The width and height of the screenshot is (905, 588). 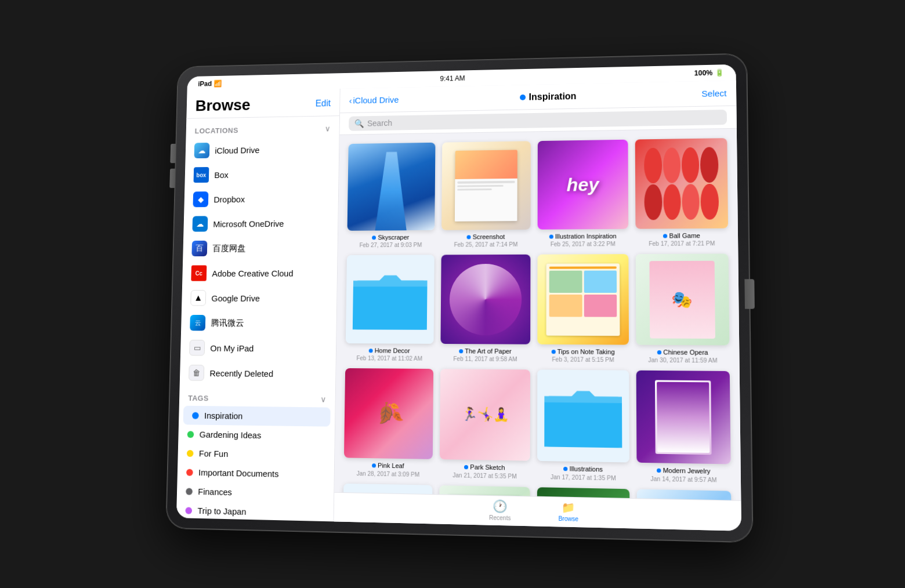 I want to click on wifi-icon: 📶, so click(x=218, y=84).